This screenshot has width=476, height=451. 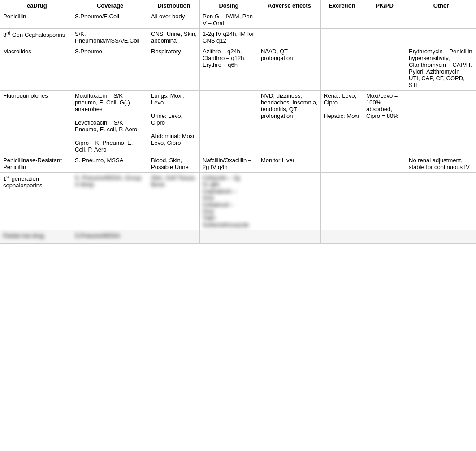 I want to click on cell-distribution: All over body, so click(x=174, y=20).